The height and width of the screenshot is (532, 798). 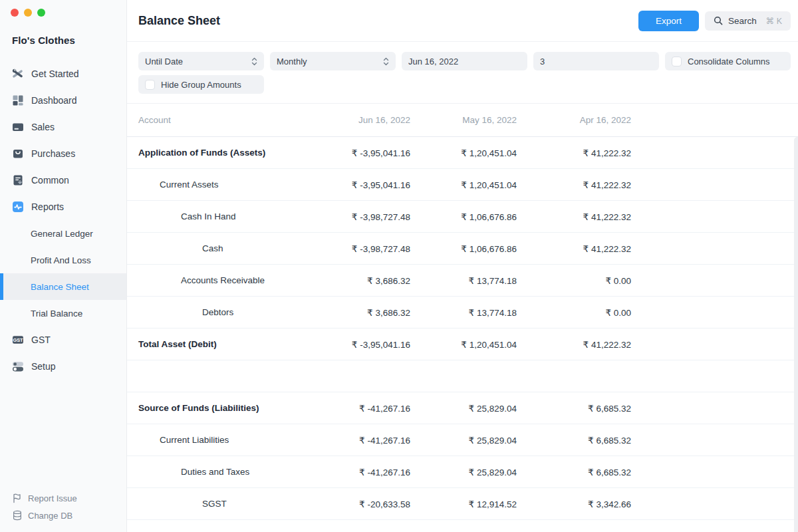 What do you see at coordinates (464, 120) in the screenshot?
I see `column-header-may: May 16, 2022` at bounding box center [464, 120].